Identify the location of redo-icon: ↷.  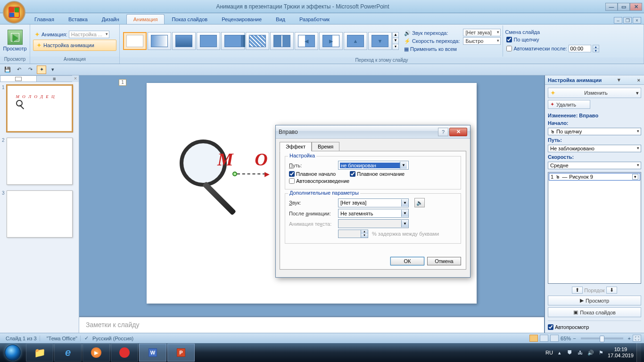
(30, 70).